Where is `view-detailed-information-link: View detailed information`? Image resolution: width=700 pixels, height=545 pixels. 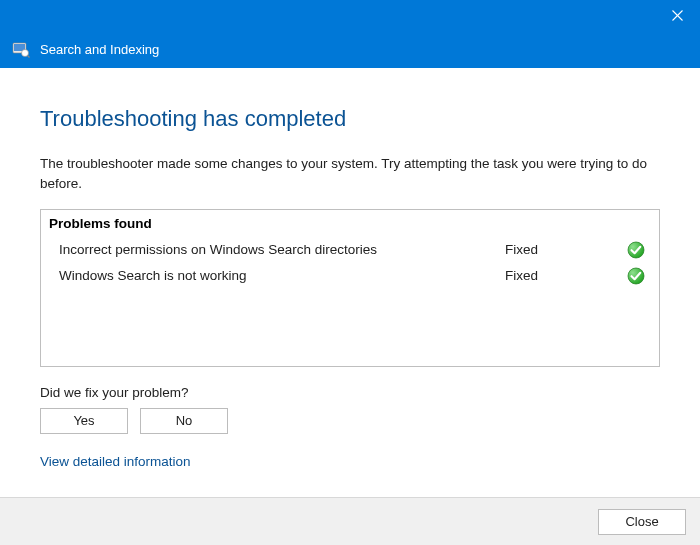 view-detailed-information-link: View detailed information is located at coordinates (116, 462).